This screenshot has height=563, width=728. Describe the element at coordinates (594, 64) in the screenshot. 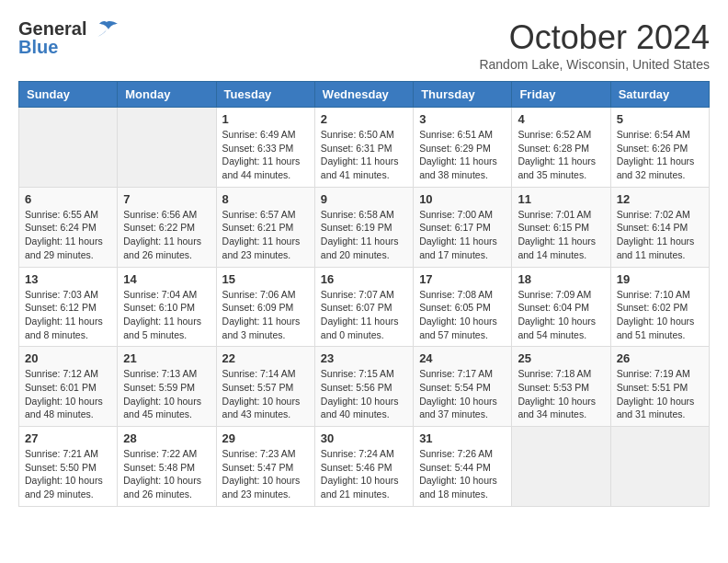

I see `location-text: Random Lake, Wisconsin, United States` at that location.